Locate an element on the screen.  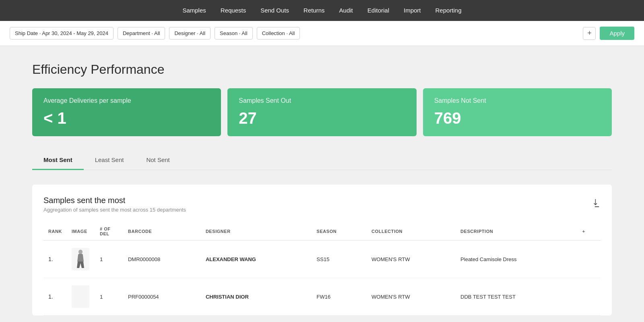
row-0-description: Pleated Camisole Dress is located at coordinates (517, 260).